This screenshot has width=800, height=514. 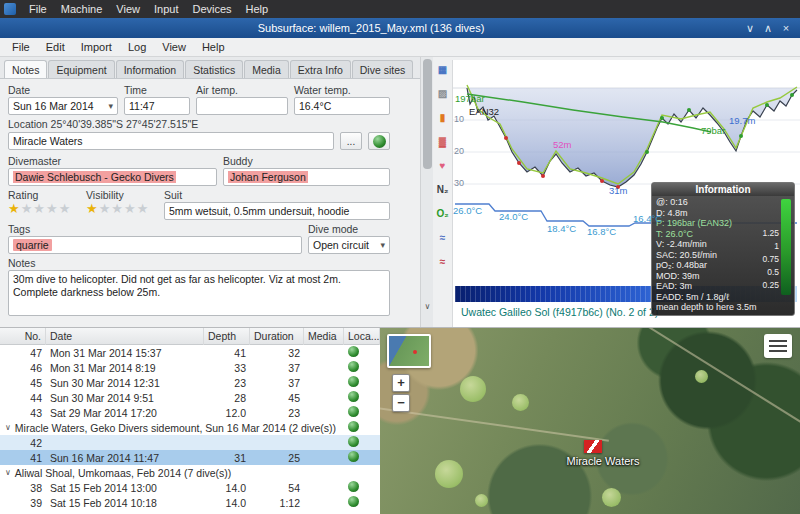 I want to click on vm-menu-view: View, so click(x=128, y=9).